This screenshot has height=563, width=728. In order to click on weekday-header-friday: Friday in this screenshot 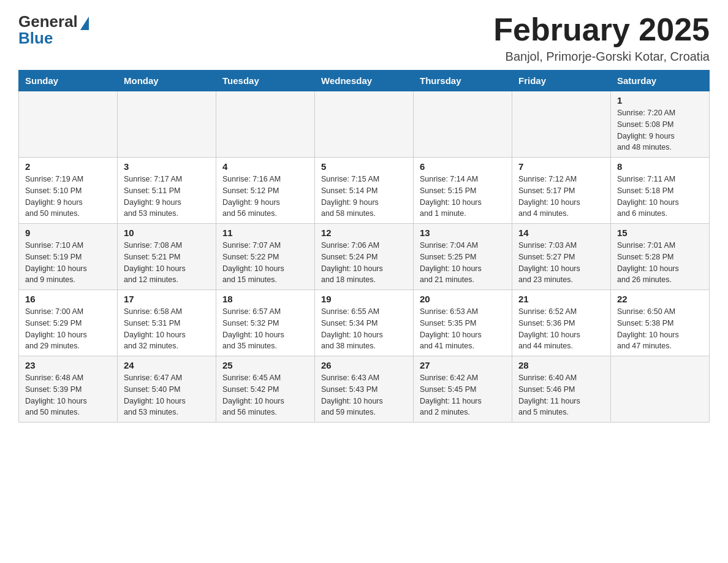, I will do `click(561, 81)`.